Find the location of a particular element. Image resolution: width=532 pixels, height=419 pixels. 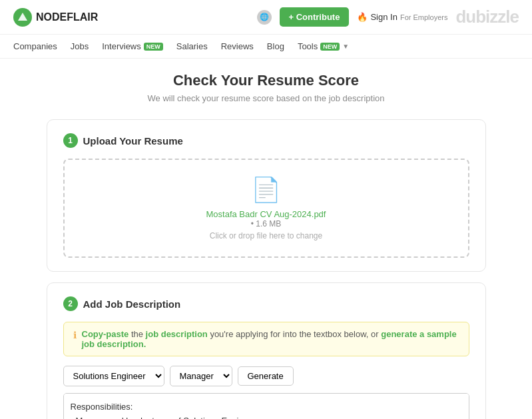

tools-dropdown-icon: ▼ is located at coordinates (346, 47).